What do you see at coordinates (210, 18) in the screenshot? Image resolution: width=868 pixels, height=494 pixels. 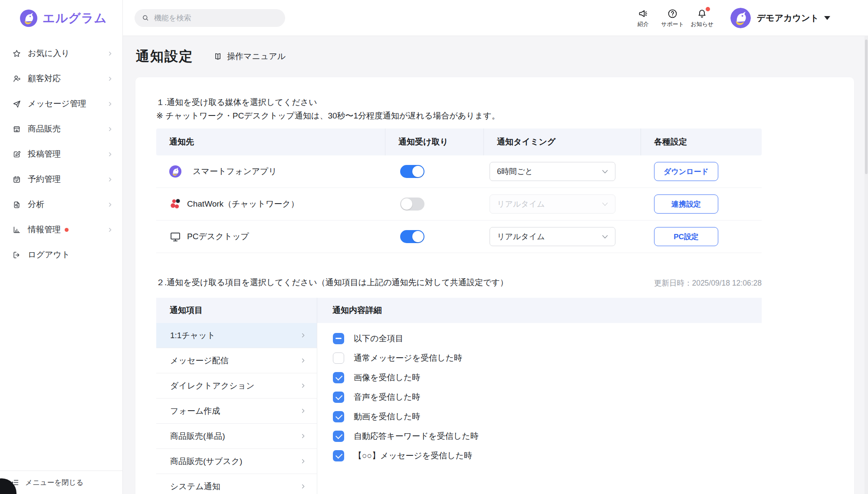 I see `search-box` at bounding box center [210, 18].